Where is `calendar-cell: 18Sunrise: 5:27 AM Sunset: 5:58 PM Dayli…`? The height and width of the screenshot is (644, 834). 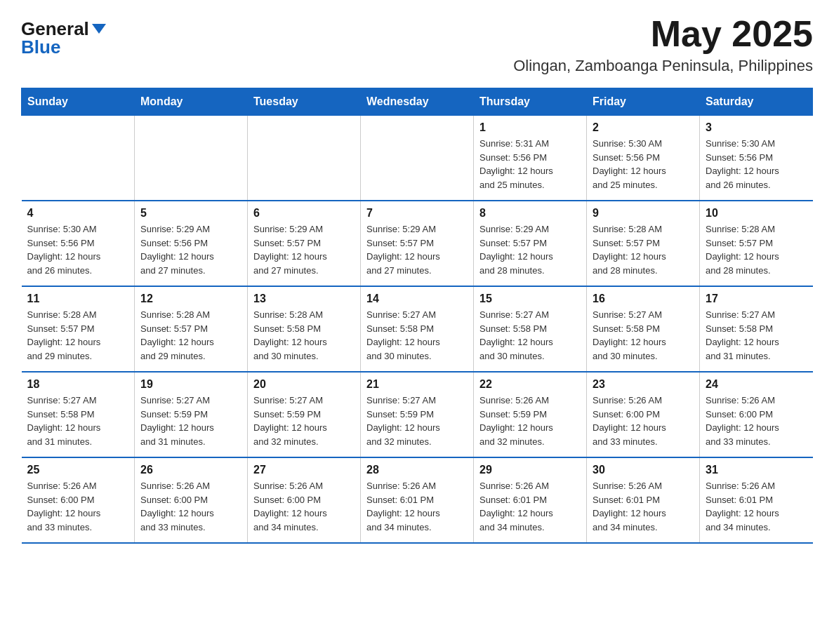
calendar-cell: 18Sunrise: 5:27 AM Sunset: 5:58 PM Dayli… is located at coordinates (79, 415).